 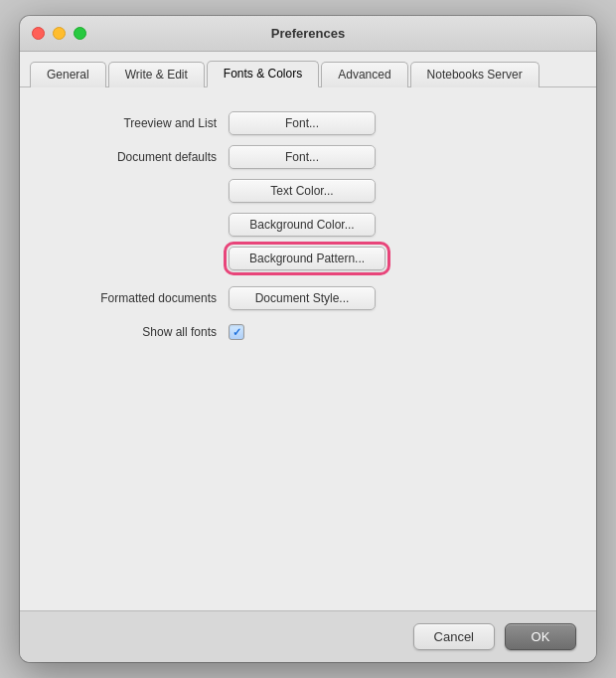 I want to click on show-all-fonts-label: Show all fonts, so click(x=139, y=332).